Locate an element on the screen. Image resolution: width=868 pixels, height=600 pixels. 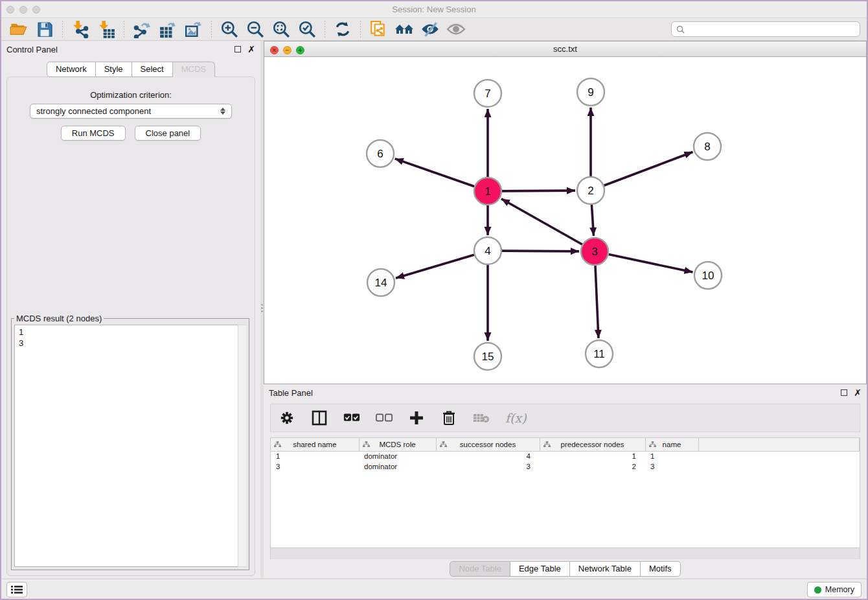
open-file-icon is located at coordinates (19, 29).